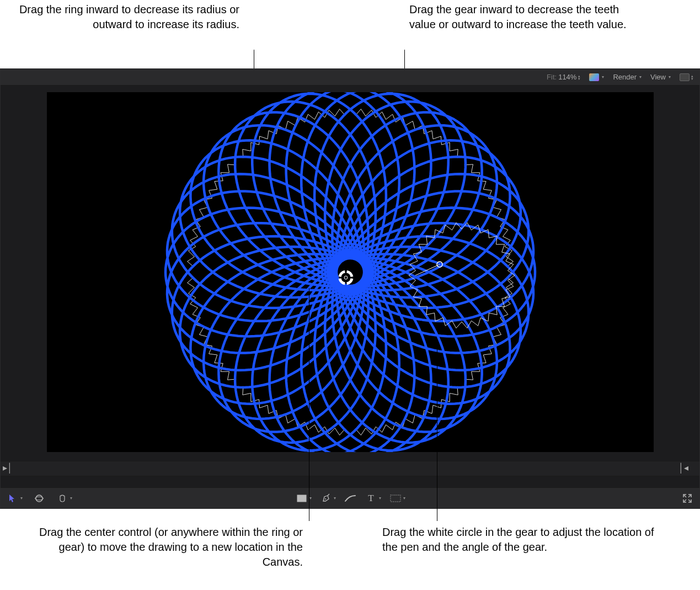  What do you see at coordinates (373, 498) in the screenshot?
I see `text-tool: T ▾` at bounding box center [373, 498].